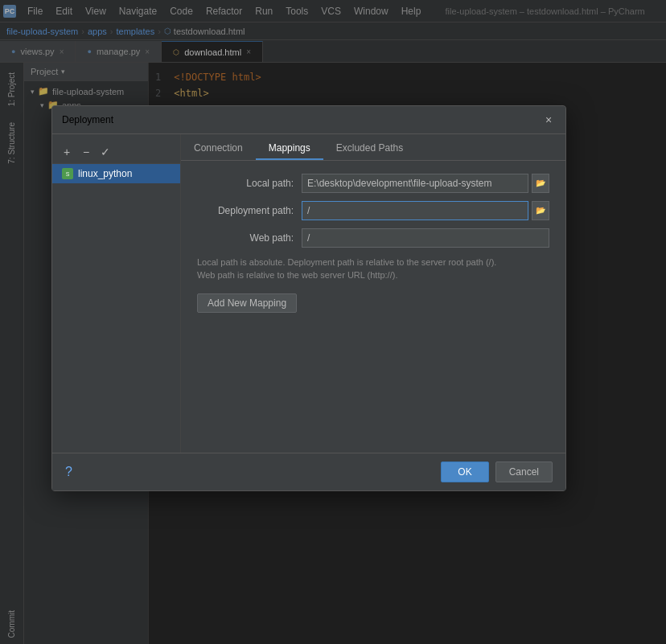  What do you see at coordinates (373, 211) in the screenshot?
I see `deployment-path-row: Deployment path: 📂` at bounding box center [373, 211].